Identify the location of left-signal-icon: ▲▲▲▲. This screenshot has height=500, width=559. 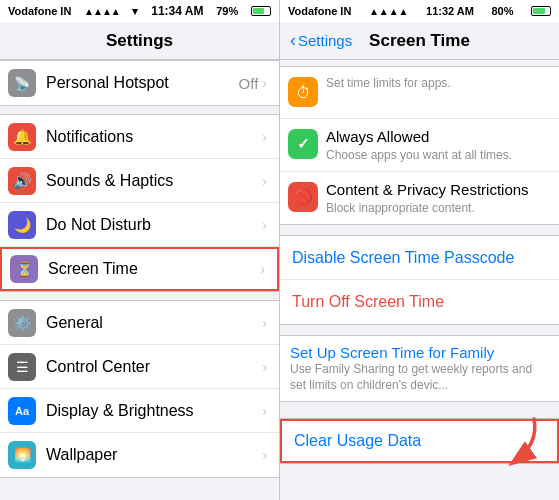
(102, 12).